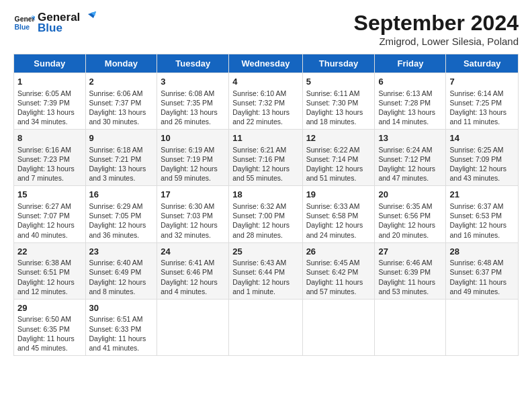 The width and height of the screenshot is (532, 411). What do you see at coordinates (50, 173) in the screenshot?
I see `daylight-text: Daylight: 13 hours and 7 minutes.` at bounding box center [50, 173].